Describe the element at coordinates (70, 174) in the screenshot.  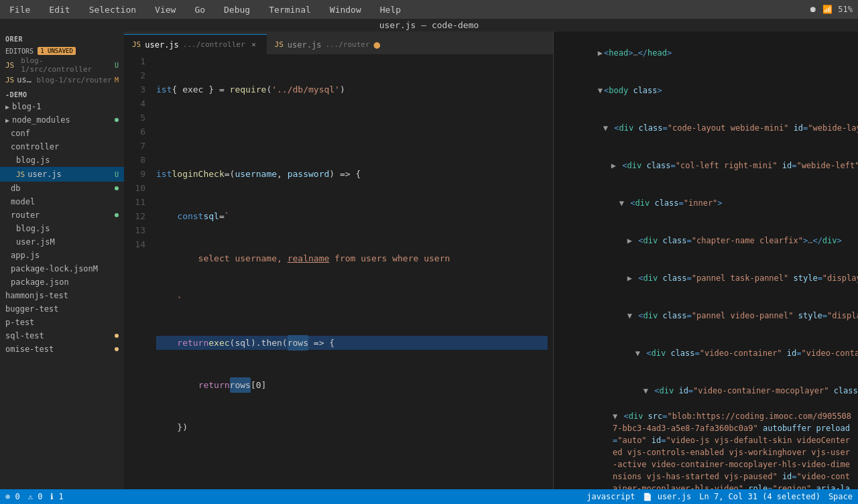
I see `active-filename: user.js` at that location.